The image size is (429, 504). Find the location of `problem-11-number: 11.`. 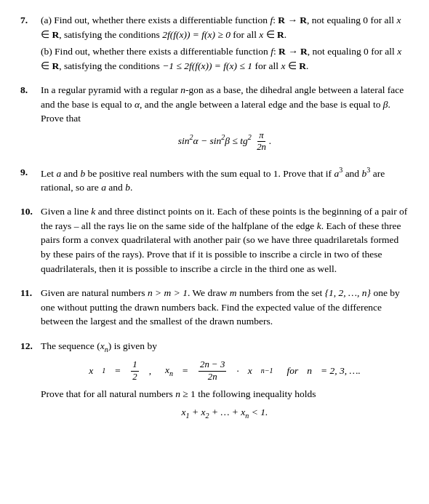

problem-11-number: 11. is located at coordinates (31, 293).